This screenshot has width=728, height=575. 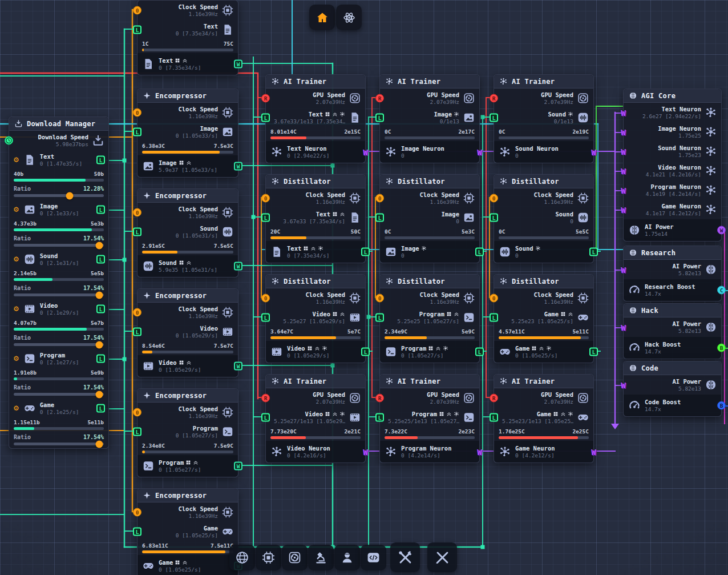 I want to click on output-port: B, so click(x=721, y=405).